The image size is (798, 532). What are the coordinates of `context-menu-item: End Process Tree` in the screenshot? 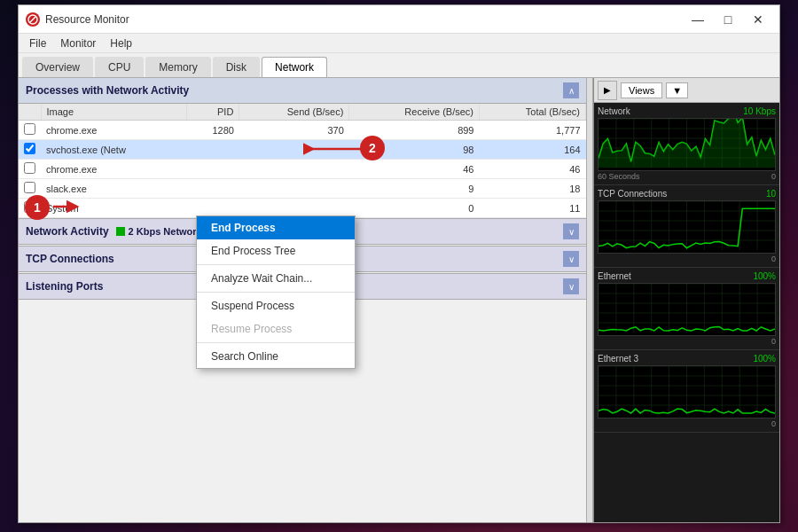 It's located at (276, 251).